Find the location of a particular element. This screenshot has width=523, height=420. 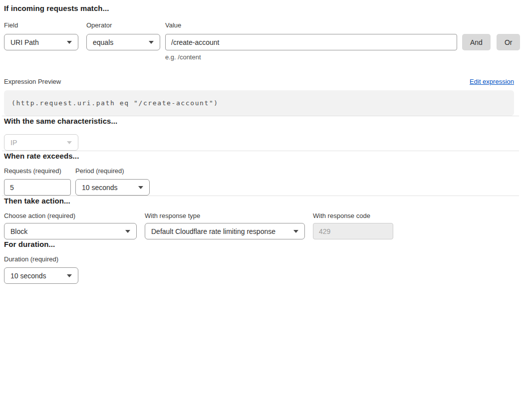

value-input is located at coordinates (311, 42).